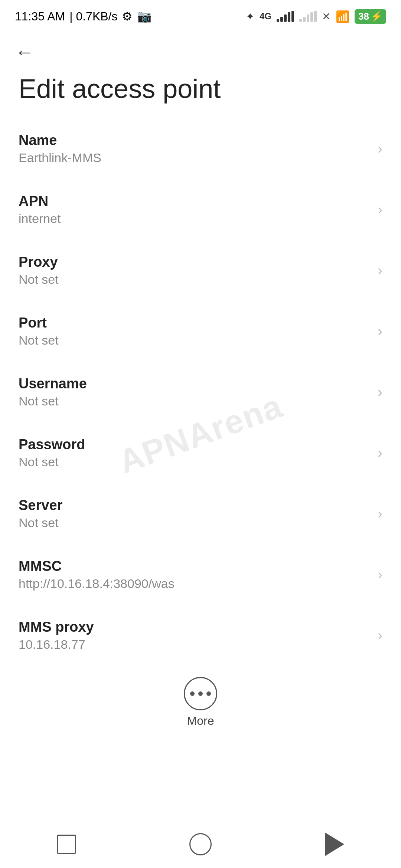 This screenshot has height=868, width=401. Describe the element at coordinates (200, 270) in the screenshot. I see `settings-item-proxy: Proxy Not set ›` at that location.